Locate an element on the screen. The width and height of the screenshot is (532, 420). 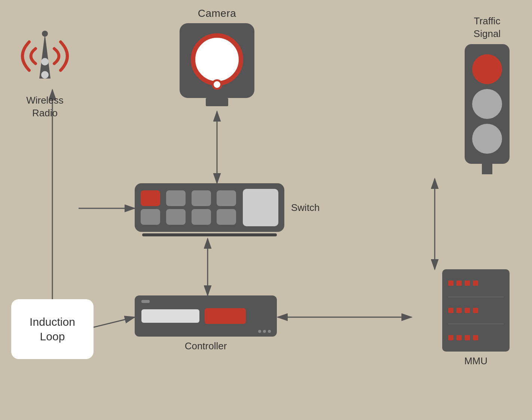
signal-light-green is located at coordinates (487, 139).